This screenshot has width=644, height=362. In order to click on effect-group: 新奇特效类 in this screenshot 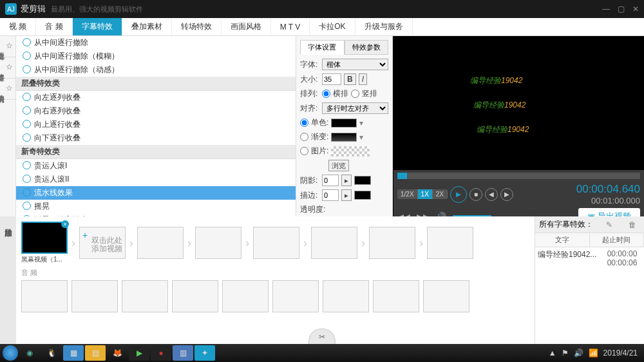, I will do `click(156, 152)`.